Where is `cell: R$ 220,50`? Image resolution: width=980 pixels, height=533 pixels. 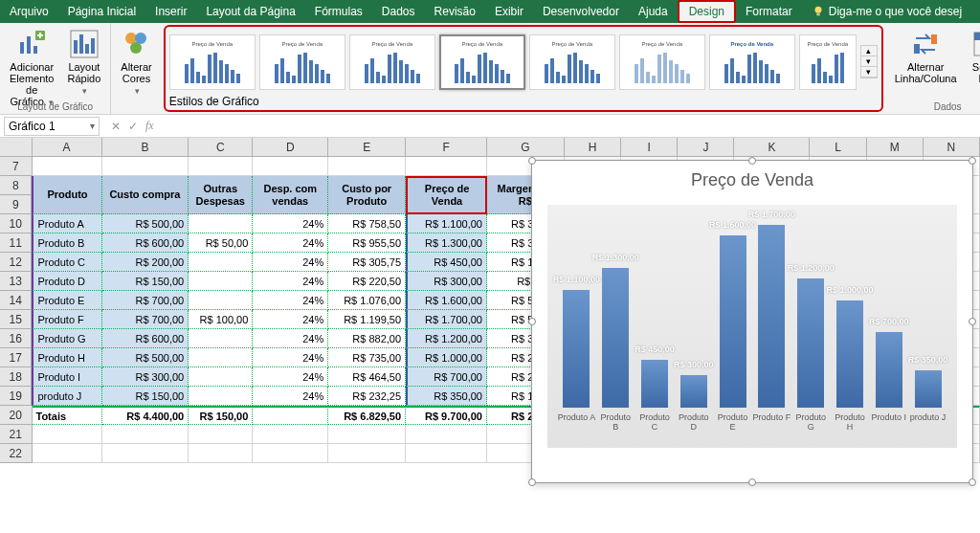 cell: R$ 220,50 is located at coordinates (368, 281).